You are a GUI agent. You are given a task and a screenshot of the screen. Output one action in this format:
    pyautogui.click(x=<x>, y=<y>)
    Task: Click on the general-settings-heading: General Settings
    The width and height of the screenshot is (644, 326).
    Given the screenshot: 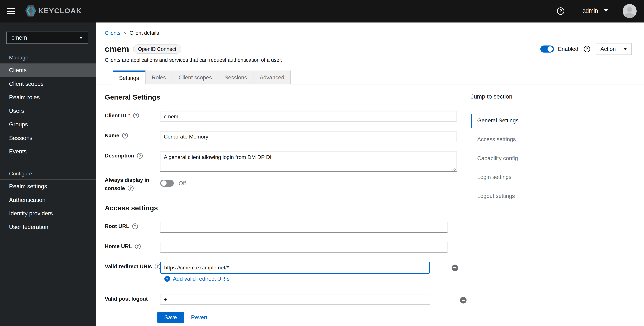 What is the action you would take?
    pyautogui.click(x=132, y=97)
    